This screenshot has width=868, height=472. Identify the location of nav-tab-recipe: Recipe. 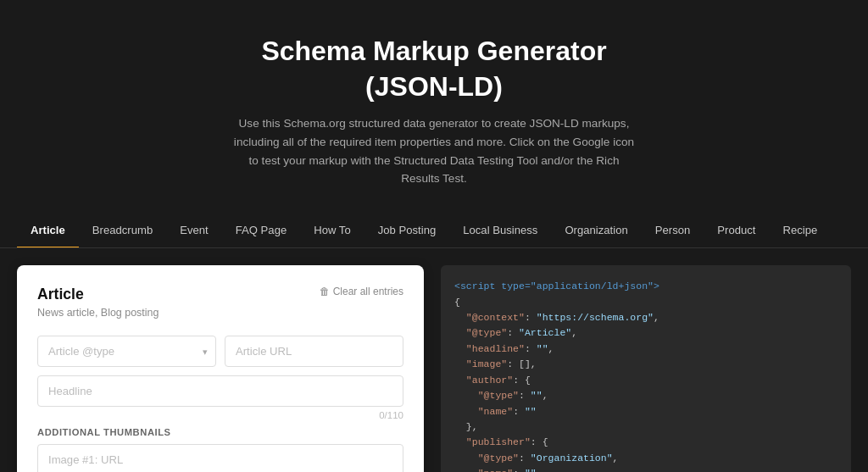
(800, 230).